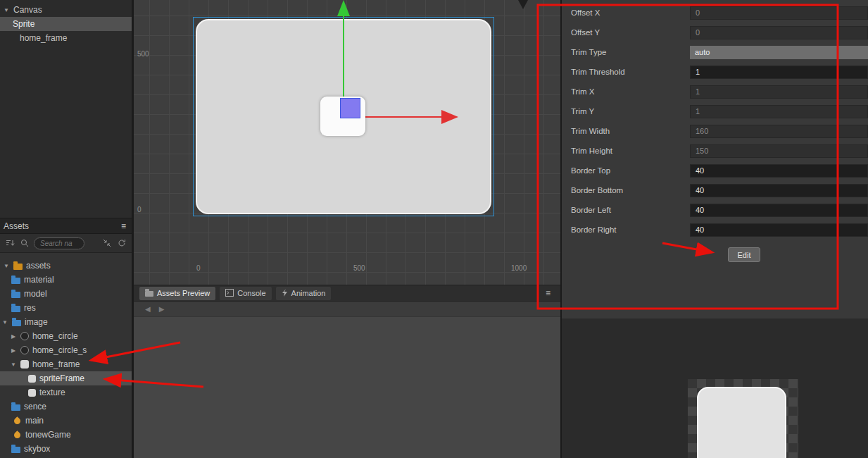  What do you see at coordinates (450, 117) in the screenshot?
I see `gizmo-x-arrow-icon` at bounding box center [450, 117].